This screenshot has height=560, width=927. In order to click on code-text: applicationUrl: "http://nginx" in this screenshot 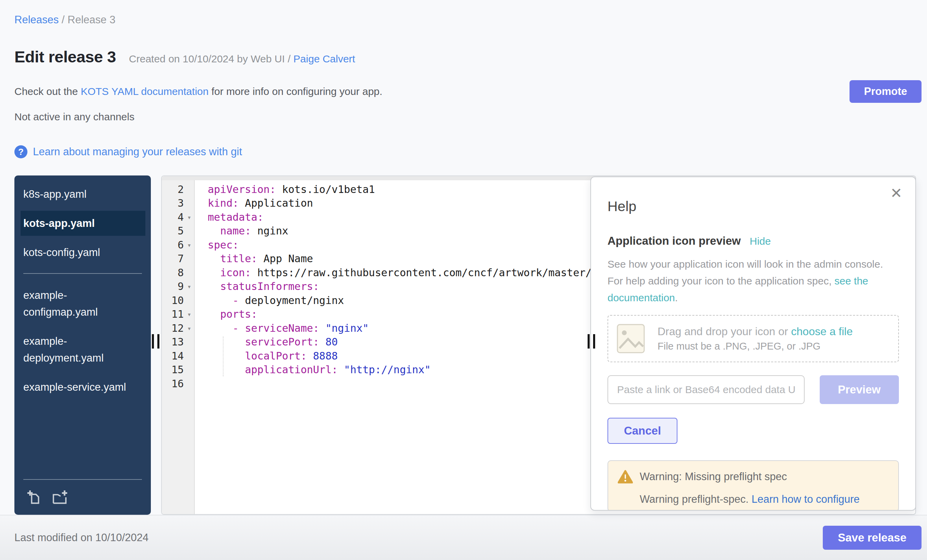, I will do `click(313, 370)`.